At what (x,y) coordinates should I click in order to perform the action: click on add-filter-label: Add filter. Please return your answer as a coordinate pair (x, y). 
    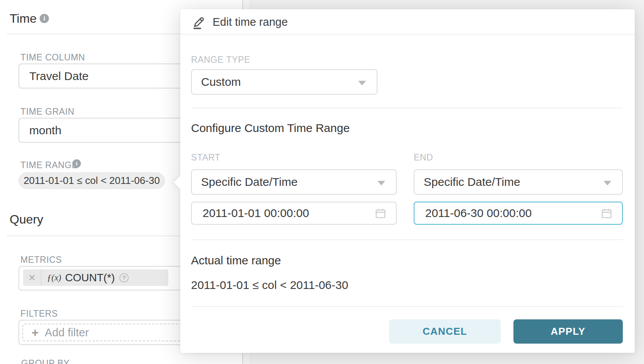
    Looking at the image, I should click on (67, 332).